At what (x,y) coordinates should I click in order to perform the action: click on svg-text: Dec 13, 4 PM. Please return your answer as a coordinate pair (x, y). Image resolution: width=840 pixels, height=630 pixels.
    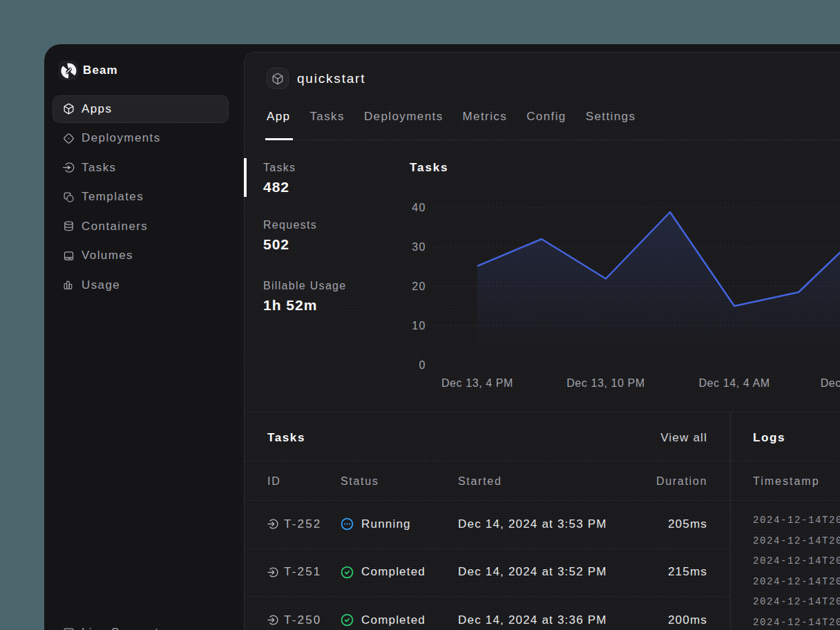
    Looking at the image, I should click on (477, 383).